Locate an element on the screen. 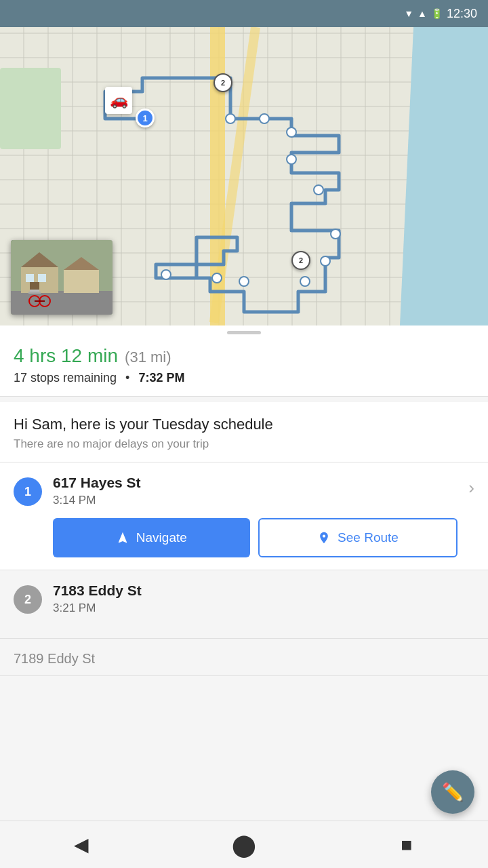 This screenshot has height=868, width=488. stop-1-chevron: › is located at coordinates (472, 488).